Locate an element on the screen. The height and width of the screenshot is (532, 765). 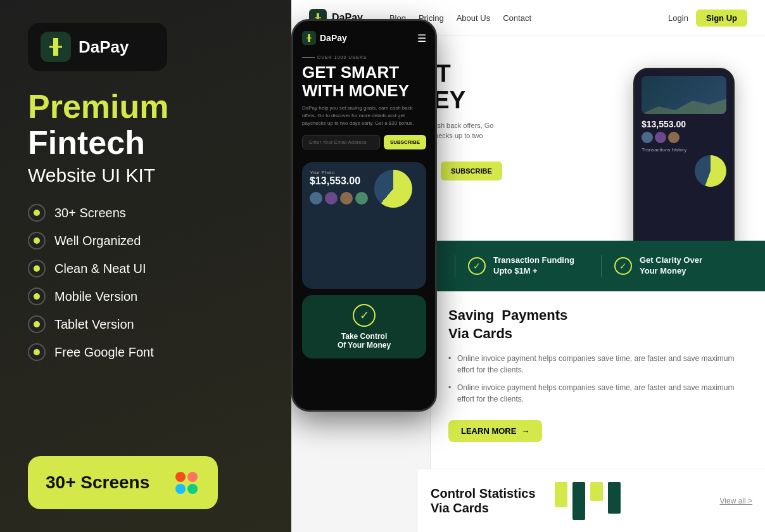
nav-signup-button: Sign Up is located at coordinates (722, 18).